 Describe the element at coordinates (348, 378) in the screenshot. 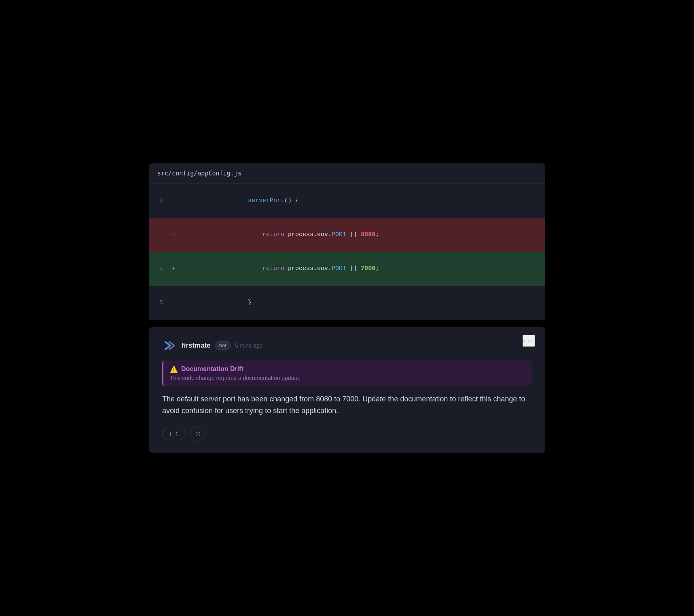

I see `alert-subtitle: This code change requires a documentatio…` at that location.